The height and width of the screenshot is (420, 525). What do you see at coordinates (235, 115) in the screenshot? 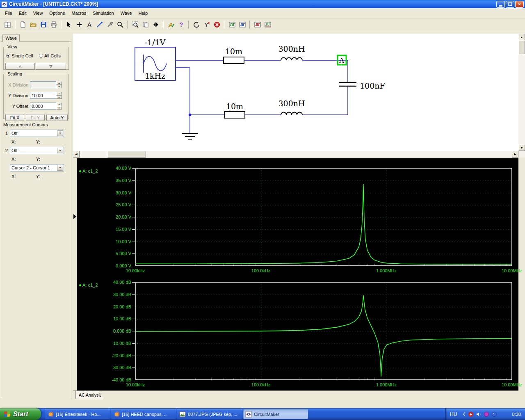
I see `resistor-r2` at bounding box center [235, 115].